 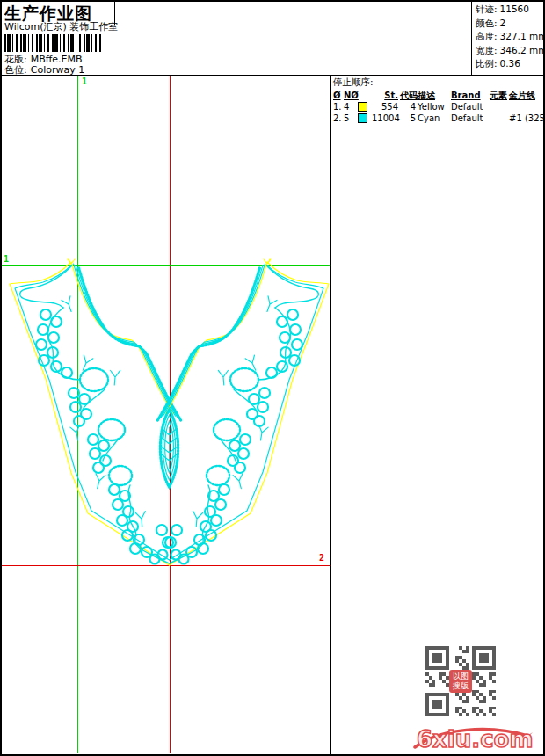 What do you see at coordinates (510, 64) in the screenshot?
I see `stat-scale: 比例:0.36` at bounding box center [510, 64].